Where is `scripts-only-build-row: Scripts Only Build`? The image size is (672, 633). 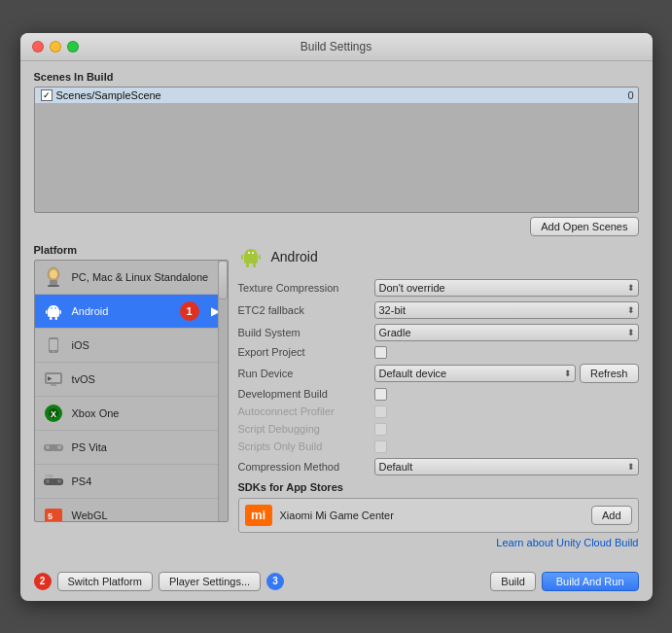
scripts-only-build-row: Scripts Only Build is located at coordinates (439, 447).